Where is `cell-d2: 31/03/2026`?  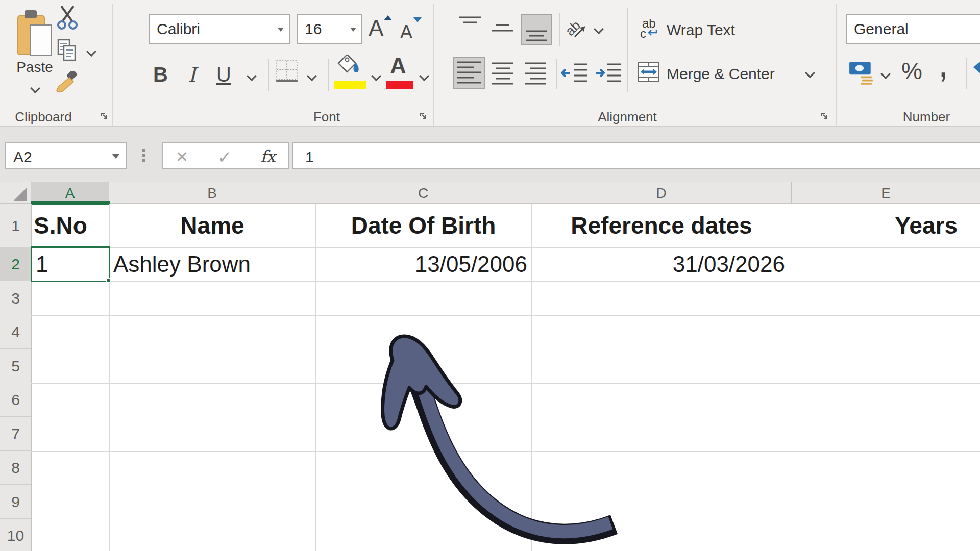 cell-d2: 31/03/2026 is located at coordinates (658, 264).